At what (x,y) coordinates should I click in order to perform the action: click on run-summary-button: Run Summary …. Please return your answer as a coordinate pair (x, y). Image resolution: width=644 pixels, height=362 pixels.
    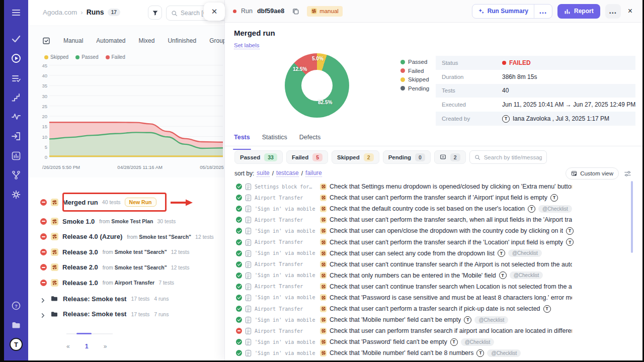
    Looking at the image, I should click on (512, 11).